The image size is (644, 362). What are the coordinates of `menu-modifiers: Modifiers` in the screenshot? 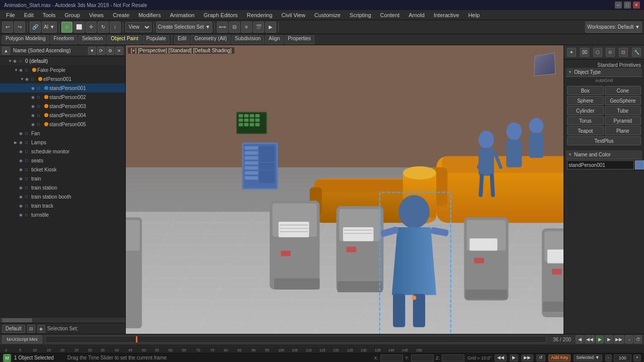 It's located at (150, 15).